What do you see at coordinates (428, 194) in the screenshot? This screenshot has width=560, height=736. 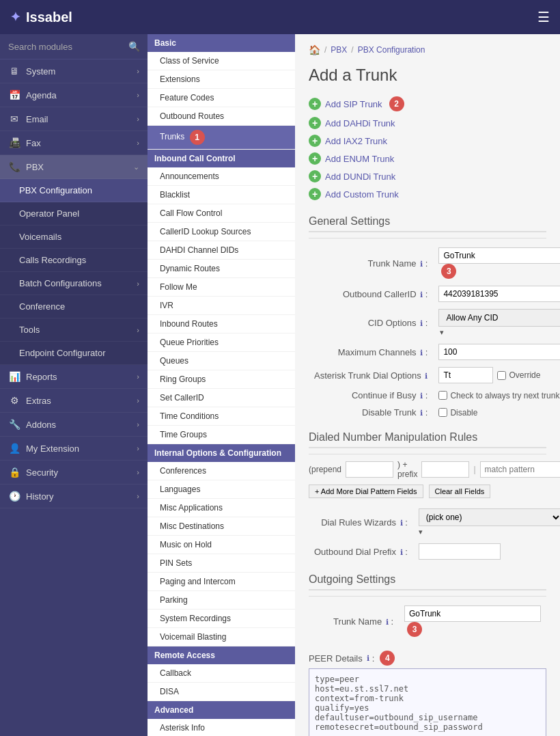 I see `add-custom-trunk-link: + Add Custom Trunk` at bounding box center [428, 194].